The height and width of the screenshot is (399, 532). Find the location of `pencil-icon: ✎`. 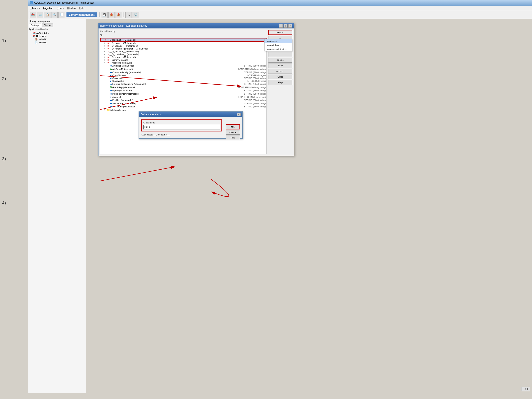

pencil-icon: ✎ is located at coordinates (101, 35).